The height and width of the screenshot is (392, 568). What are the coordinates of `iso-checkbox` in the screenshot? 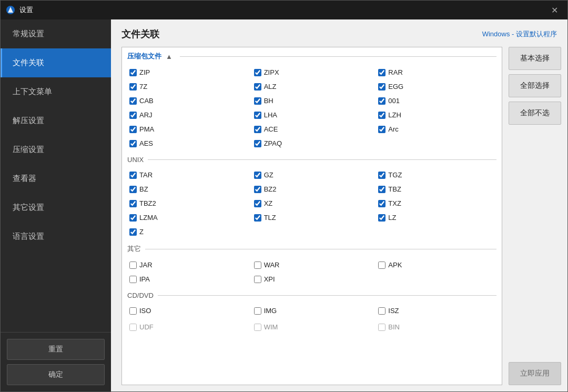 It's located at (133, 311).